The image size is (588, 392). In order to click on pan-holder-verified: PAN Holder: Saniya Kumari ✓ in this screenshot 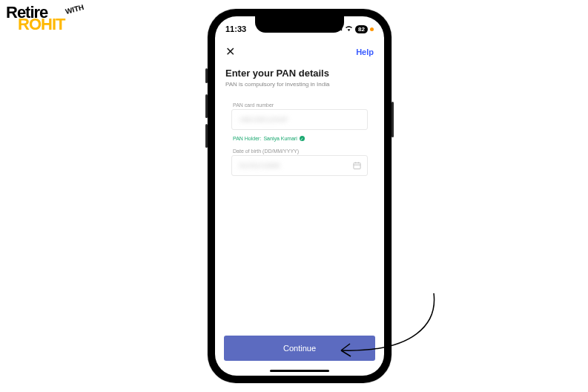, I will do `click(300, 138)`.